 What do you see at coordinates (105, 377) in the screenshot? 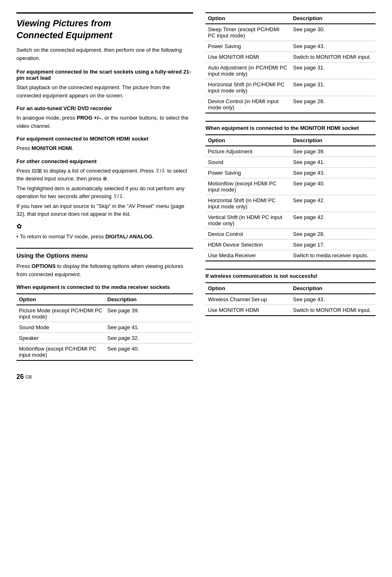
I see `page-footer: 26GB` at bounding box center [105, 377].